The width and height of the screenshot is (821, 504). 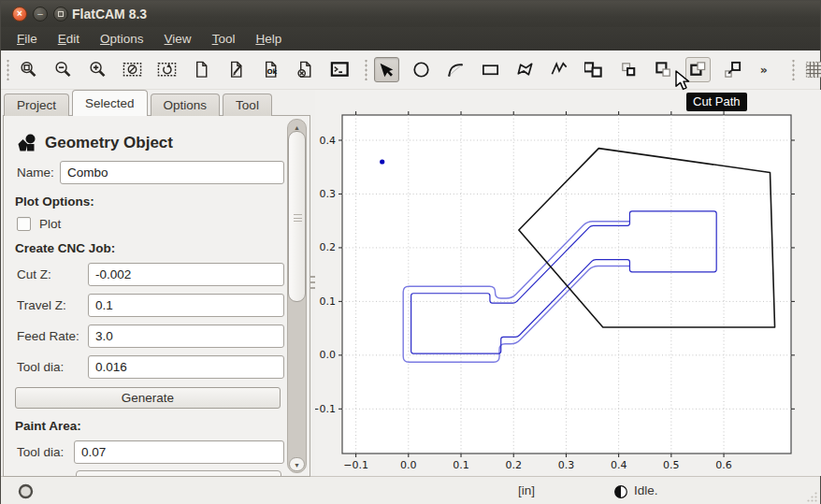 What do you see at coordinates (340, 69) in the screenshot?
I see `shell-icon` at bounding box center [340, 69].